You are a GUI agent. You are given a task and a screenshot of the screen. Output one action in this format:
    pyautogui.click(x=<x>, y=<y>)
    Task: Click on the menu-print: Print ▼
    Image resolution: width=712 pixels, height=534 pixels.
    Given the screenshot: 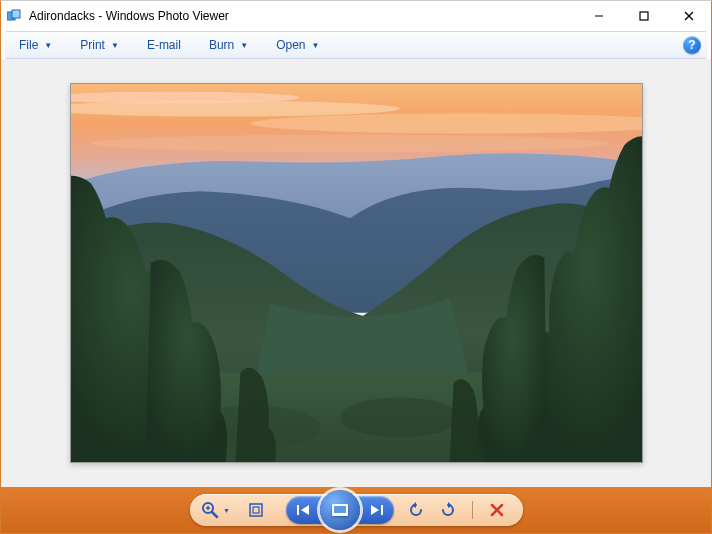 What is the action you would take?
    pyautogui.click(x=100, y=45)
    